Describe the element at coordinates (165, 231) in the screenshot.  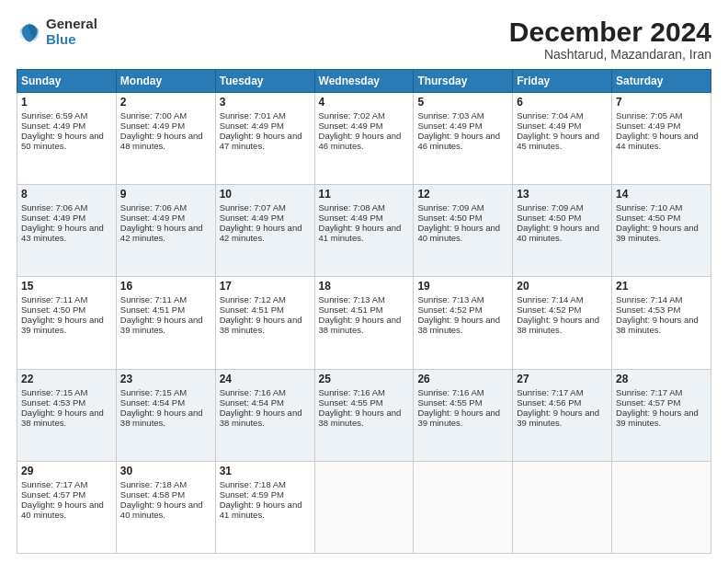
I see `table-cell: 9 Sunrise: 7:06 AM Sunset: 4:49 PM Dayli…` at that location.